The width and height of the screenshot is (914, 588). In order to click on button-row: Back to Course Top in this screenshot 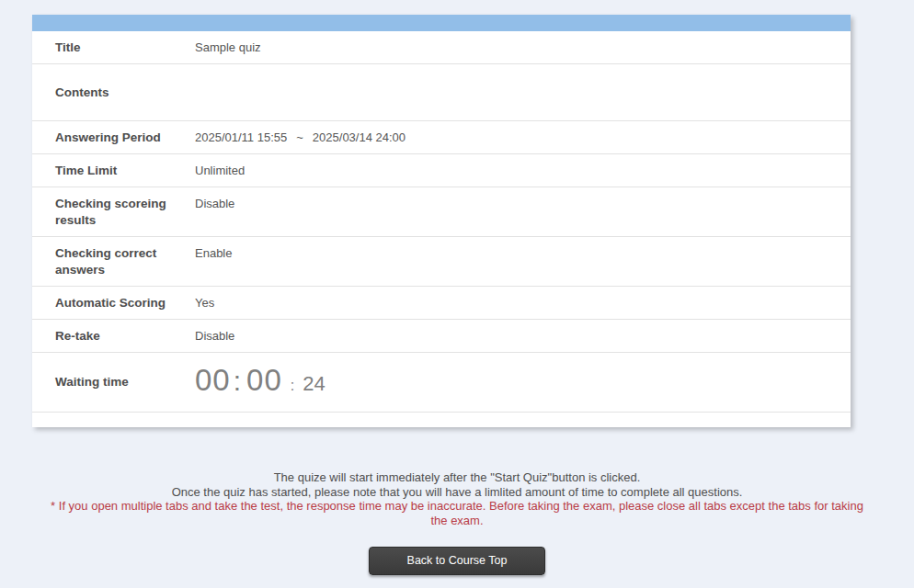, I will do `click(457, 560)`.